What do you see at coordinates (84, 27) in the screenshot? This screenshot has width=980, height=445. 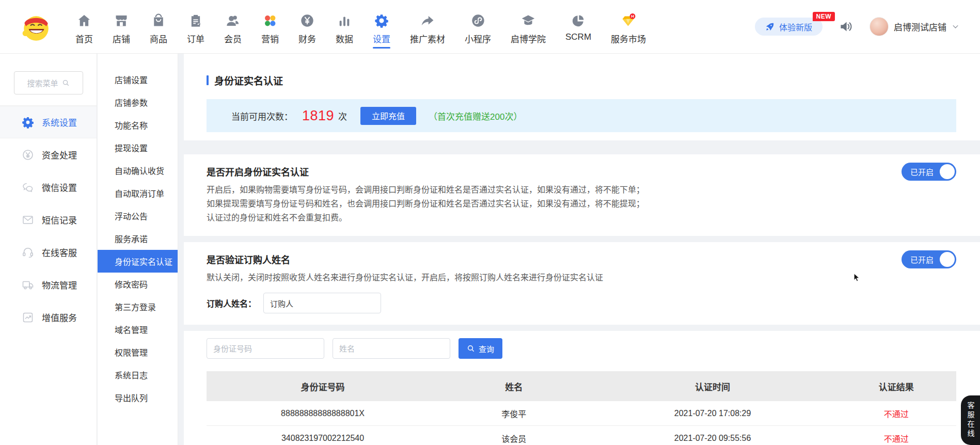 I see `nav-item-home: 首页` at bounding box center [84, 27].